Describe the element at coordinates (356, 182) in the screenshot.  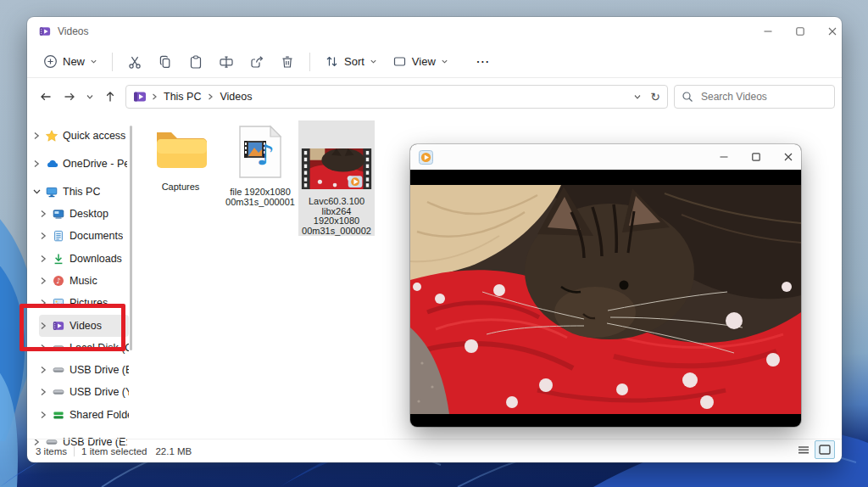
I see `play-overlay-icon` at that location.